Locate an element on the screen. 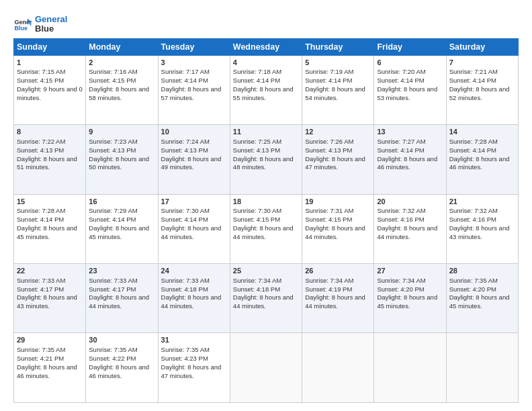 The image size is (532, 411). sunset-text: Sunset: 4:20 PM is located at coordinates (473, 289).